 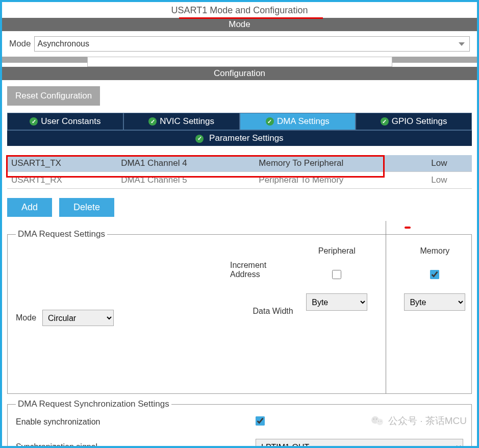 What do you see at coordinates (341, 163) in the screenshot?
I see `cell-direction: Memory To Peripheral` at bounding box center [341, 163].